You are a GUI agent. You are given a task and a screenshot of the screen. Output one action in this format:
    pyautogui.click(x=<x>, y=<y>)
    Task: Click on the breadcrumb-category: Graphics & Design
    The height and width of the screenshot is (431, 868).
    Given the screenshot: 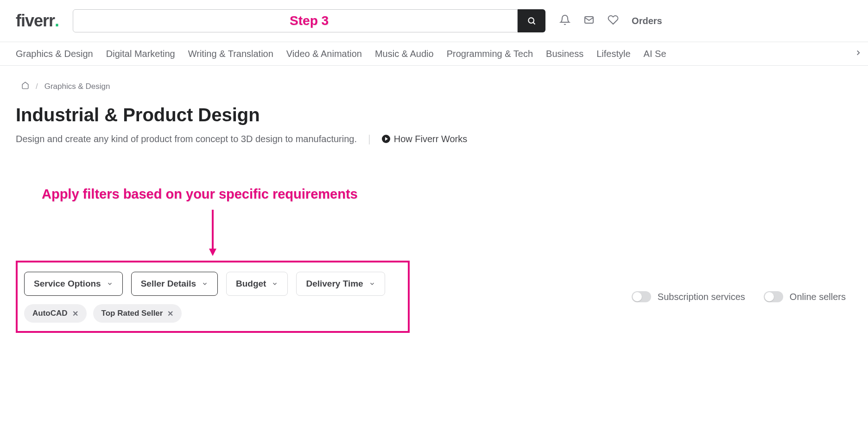 What is the action you would take?
    pyautogui.click(x=77, y=87)
    